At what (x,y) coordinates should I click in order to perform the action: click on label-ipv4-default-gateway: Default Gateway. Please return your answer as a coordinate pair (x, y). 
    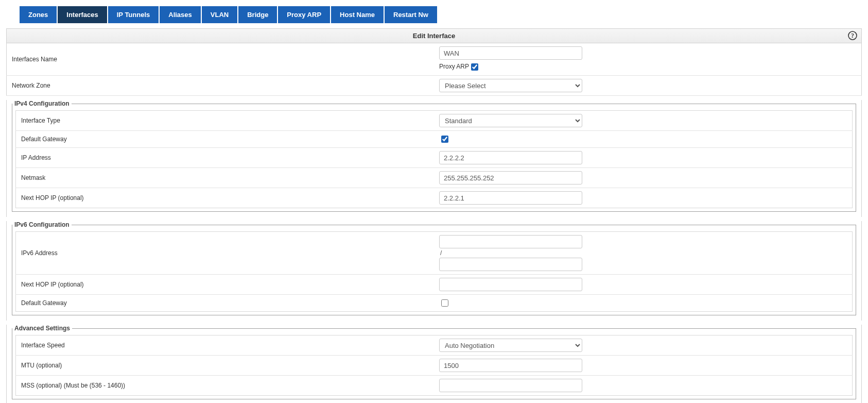
    Looking at the image, I should click on (225, 139).